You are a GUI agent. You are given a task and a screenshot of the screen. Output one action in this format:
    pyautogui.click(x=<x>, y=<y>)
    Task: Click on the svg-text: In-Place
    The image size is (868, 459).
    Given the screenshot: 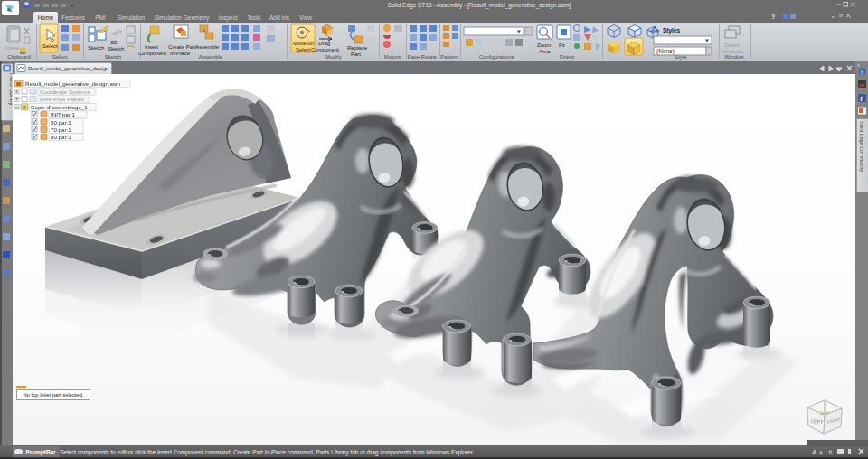 What is the action you would take?
    pyautogui.click(x=181, y=53)
    